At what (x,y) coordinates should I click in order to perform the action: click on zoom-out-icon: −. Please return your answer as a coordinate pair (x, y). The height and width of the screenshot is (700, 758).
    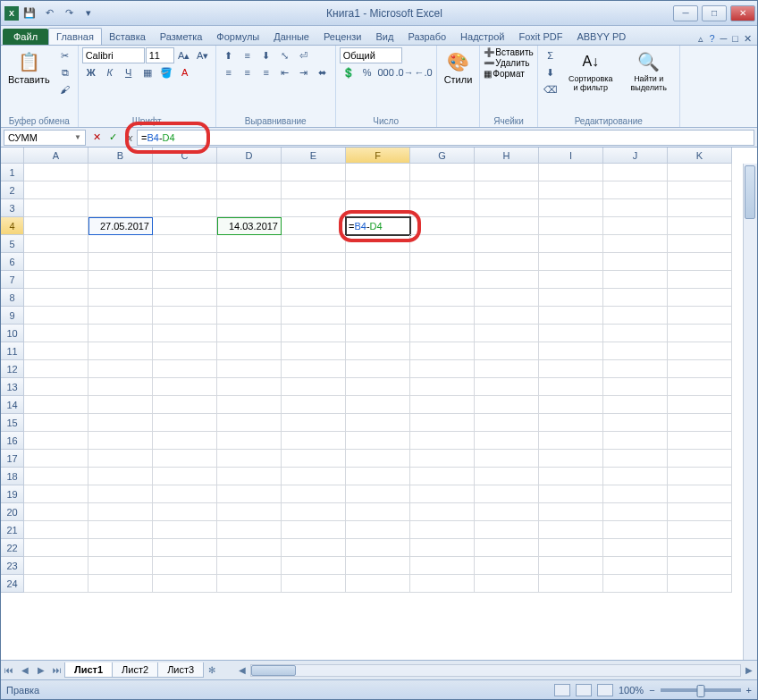
    Looking at the image, I should click on (652, 690).